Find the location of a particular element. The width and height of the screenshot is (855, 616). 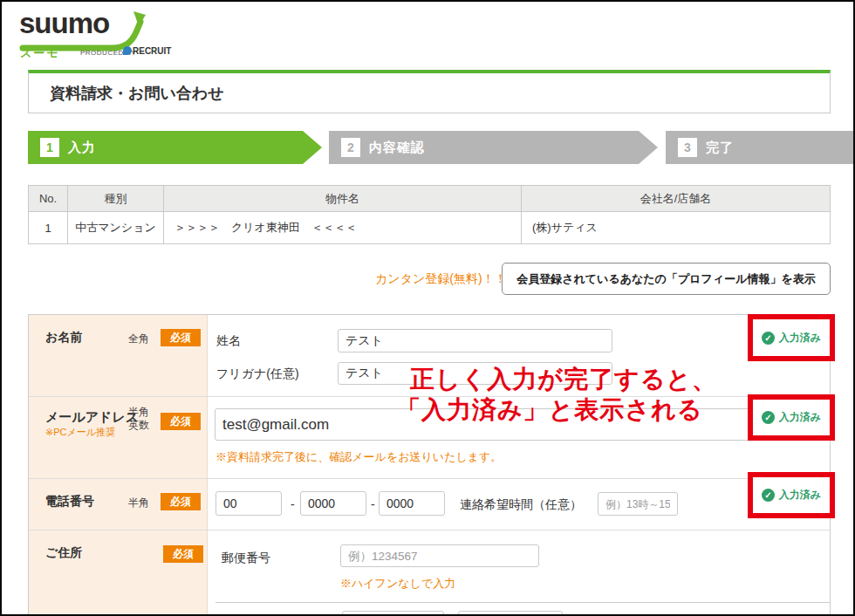

progress-steps: 1 入力 2 内容確認 3 完了 is located at coordinates (429, 147).